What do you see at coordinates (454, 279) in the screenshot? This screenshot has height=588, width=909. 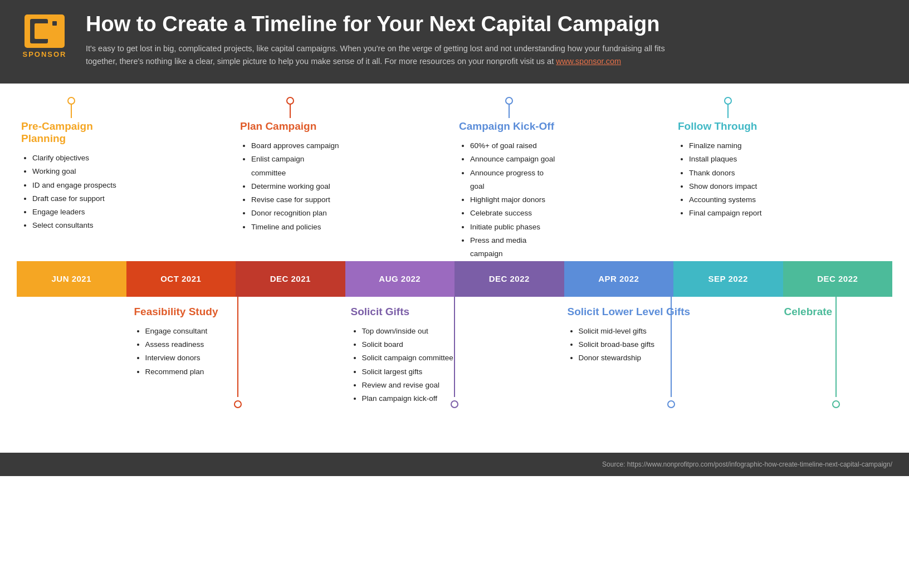 I see `timeline-bar: JUN 2021 OCT 2021 DEC 2021 AUG 2022 DEC …` at bounding box center [454, 279].